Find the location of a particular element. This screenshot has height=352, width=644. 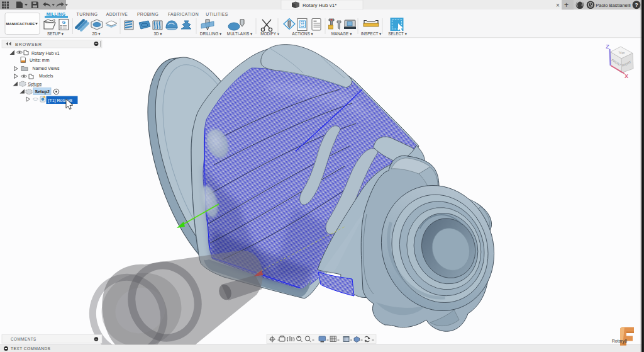

svg-text: Models is located at coordinates (47, 76).